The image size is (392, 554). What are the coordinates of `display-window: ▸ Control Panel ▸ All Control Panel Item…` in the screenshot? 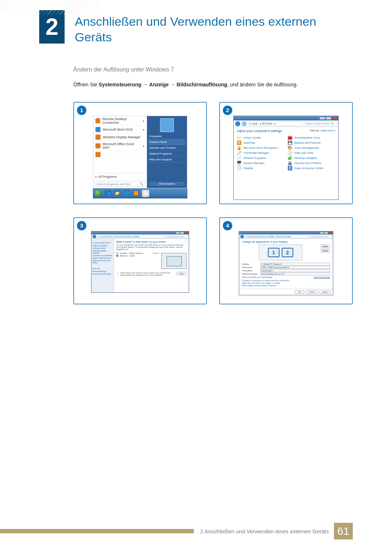 It's located at (140, 262).